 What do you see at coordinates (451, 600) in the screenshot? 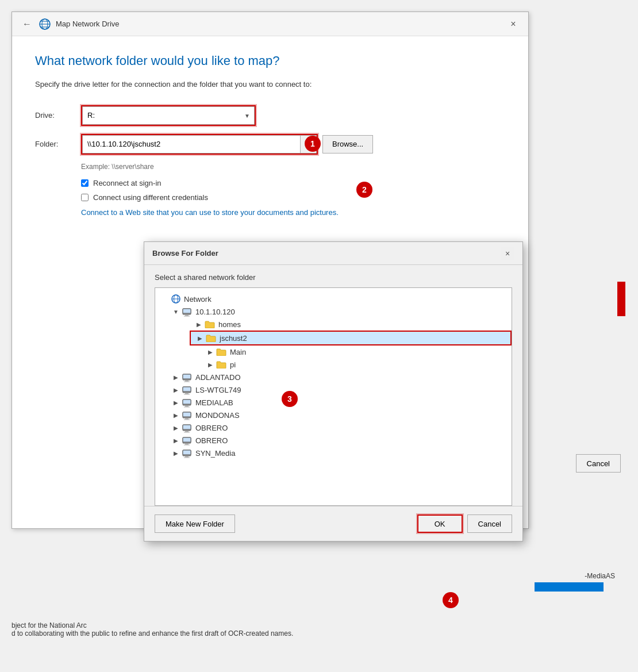
I see `annotation-4: 4` at bounding box center [451, 600].